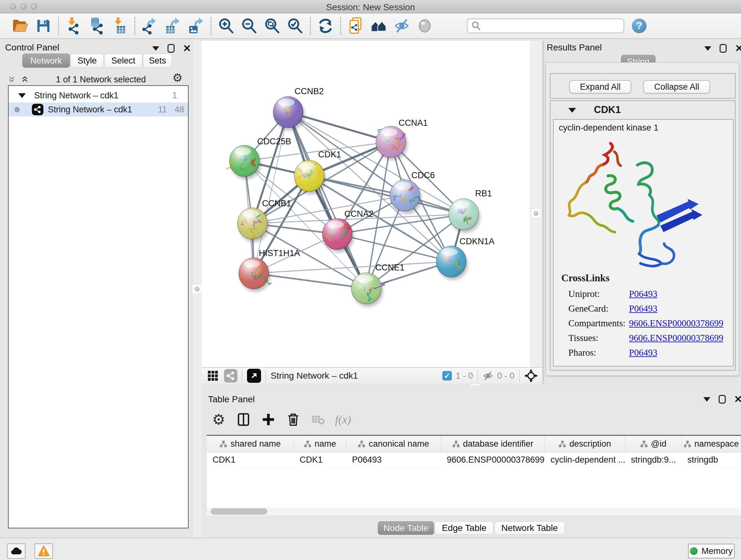 This screenshot has width=741, height=560. What do you see at coordinates (218, 420) in the screenshot?
I see `table-settings-gear-icon: ⚙` at bounding box center [218, 420].